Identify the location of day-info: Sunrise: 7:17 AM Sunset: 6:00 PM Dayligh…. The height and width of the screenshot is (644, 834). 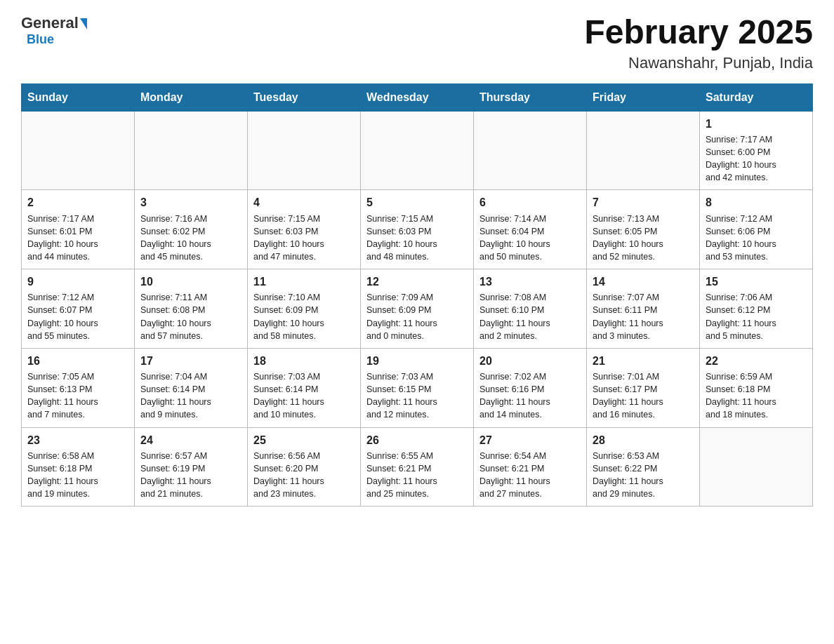
(756, 159).